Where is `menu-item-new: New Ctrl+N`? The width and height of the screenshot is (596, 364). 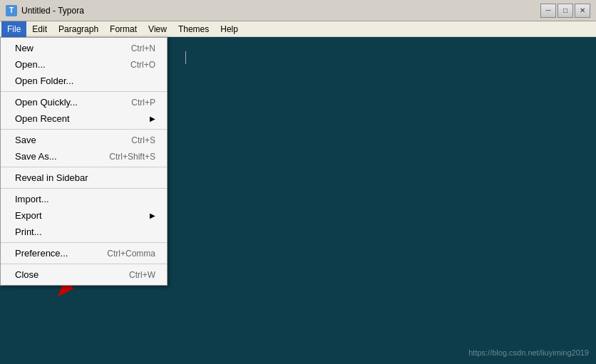 menu-item-new: New Ctrl+N is located at coordinates (84, 48).